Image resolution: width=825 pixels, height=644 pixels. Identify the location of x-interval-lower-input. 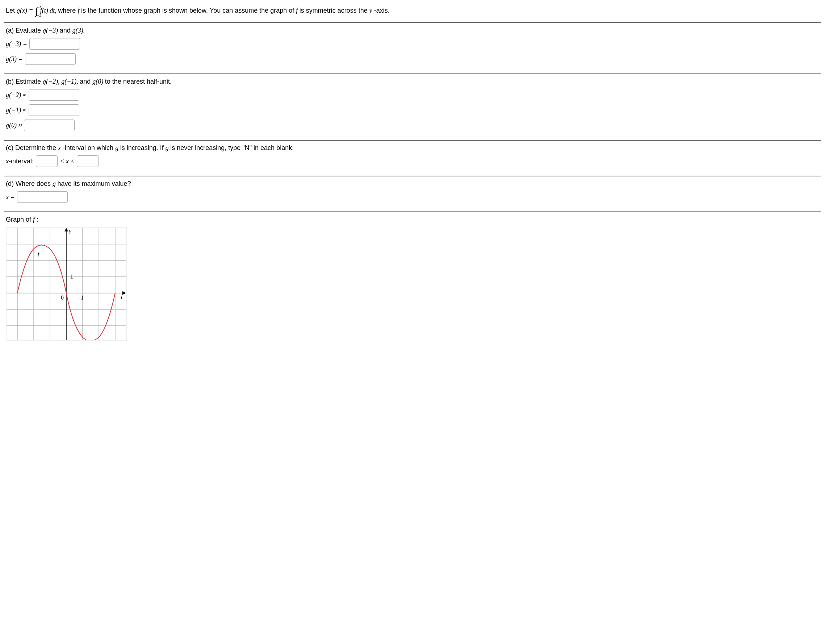
(47, 161).